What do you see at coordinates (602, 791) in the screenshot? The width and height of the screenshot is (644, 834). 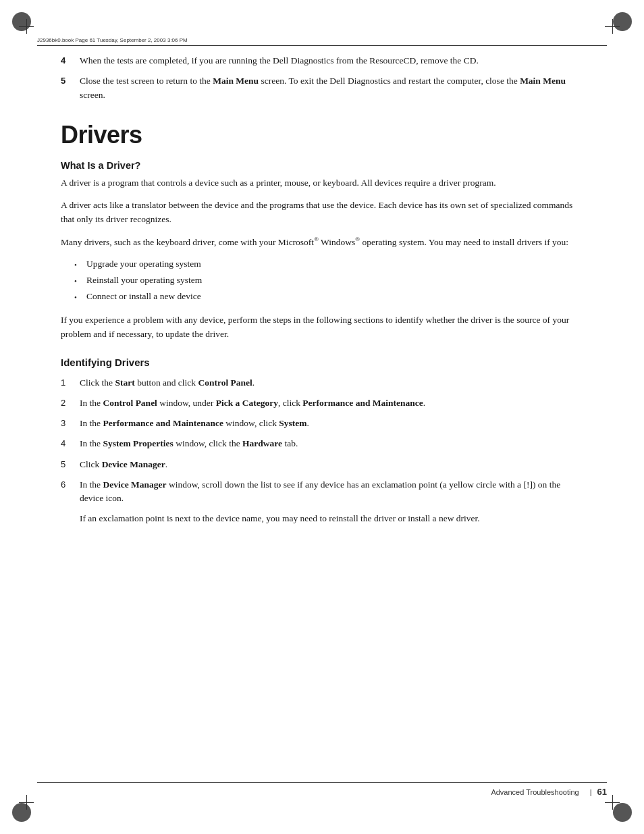 I see `footer-page-number: 61` at bounding box center [602, 791].